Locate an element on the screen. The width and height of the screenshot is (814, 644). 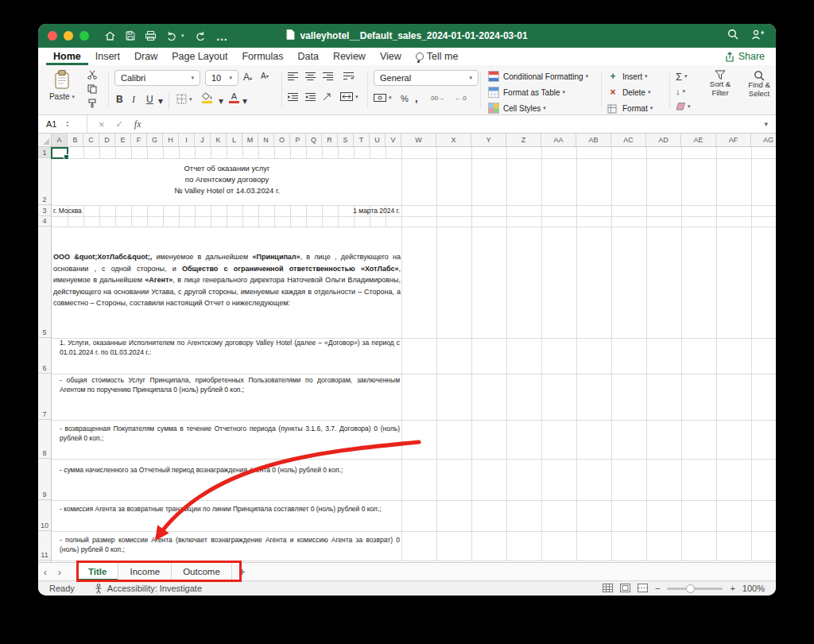
cancel-entry-icon: × is located at coordinates (102, 124).